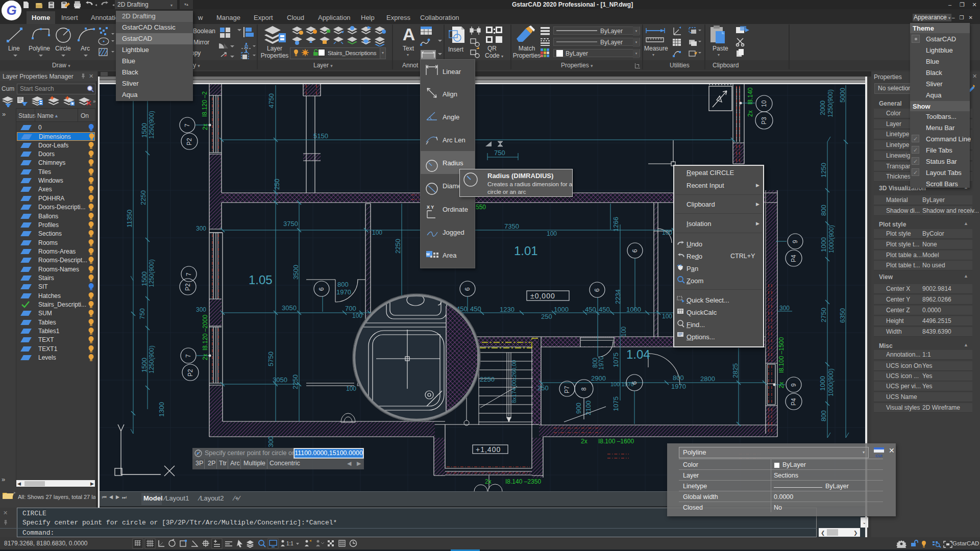  Describe the element at coordinates (823, 108) in the screenshot. I see `svg-text: 2000` at that location.